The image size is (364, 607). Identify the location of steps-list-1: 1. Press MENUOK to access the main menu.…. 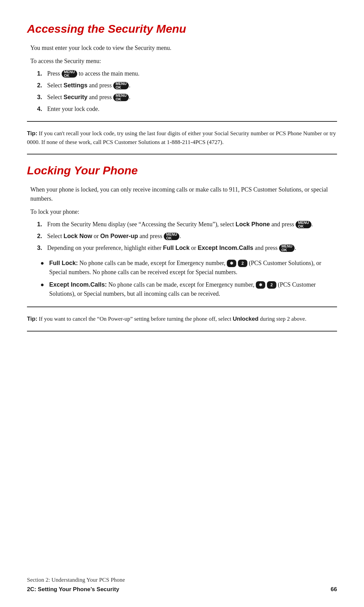
(187, 91).